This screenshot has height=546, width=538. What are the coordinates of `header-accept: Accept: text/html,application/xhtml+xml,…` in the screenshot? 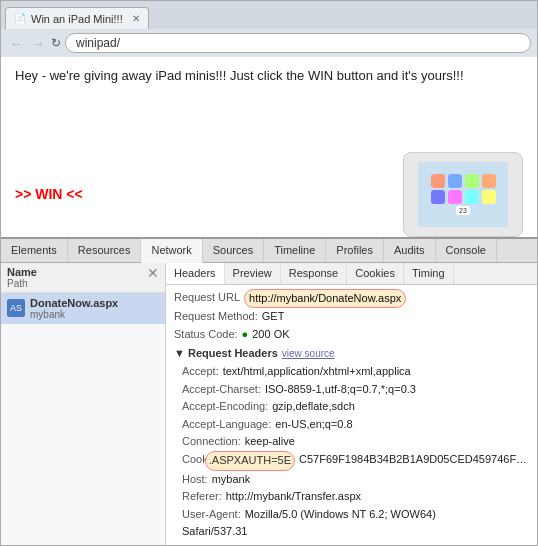 It's located at (352, 372).